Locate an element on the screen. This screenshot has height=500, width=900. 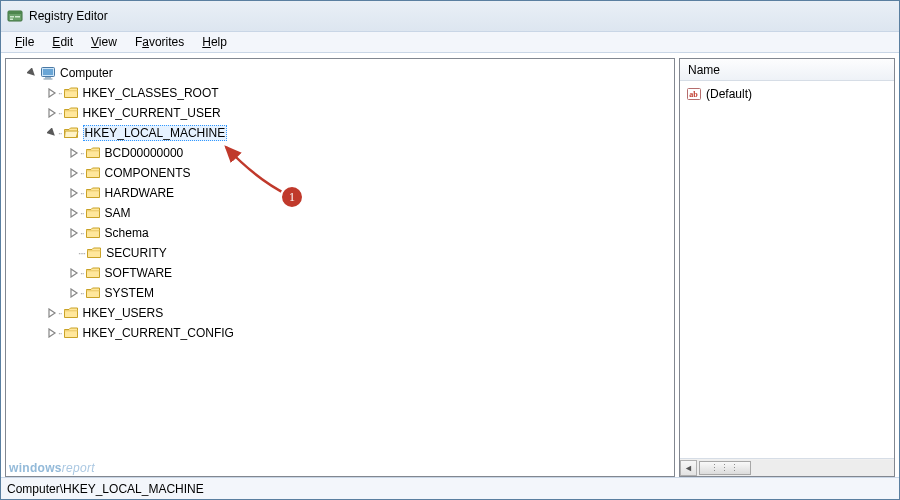
scroll-left-icon: ◄ is located at coordinates (688, 468).